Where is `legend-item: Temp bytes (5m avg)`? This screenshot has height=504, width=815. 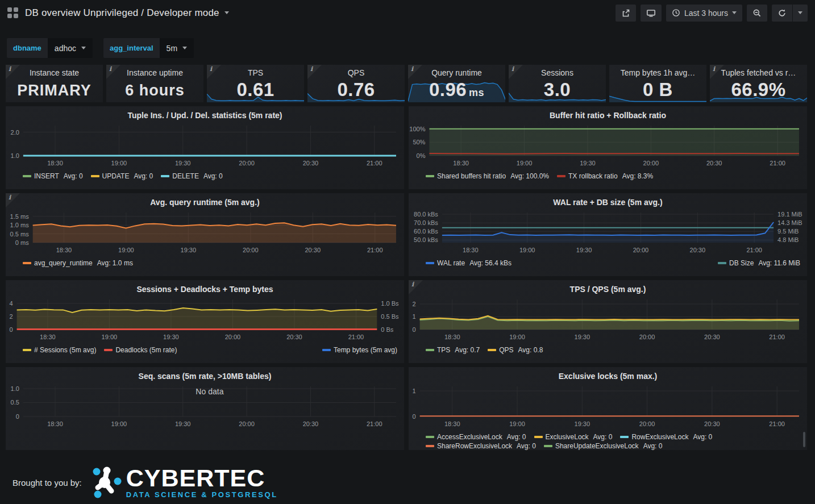
legend-item: Temp bytes (5m avg) is located at coordinates (360, 350).